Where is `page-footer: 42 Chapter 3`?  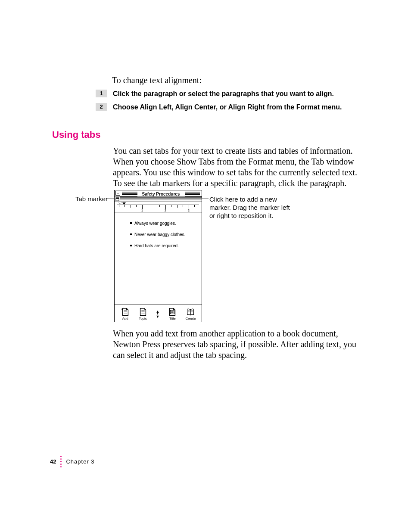 page-footer: 42 Chapter 3 is located at coordinates (72, 462).